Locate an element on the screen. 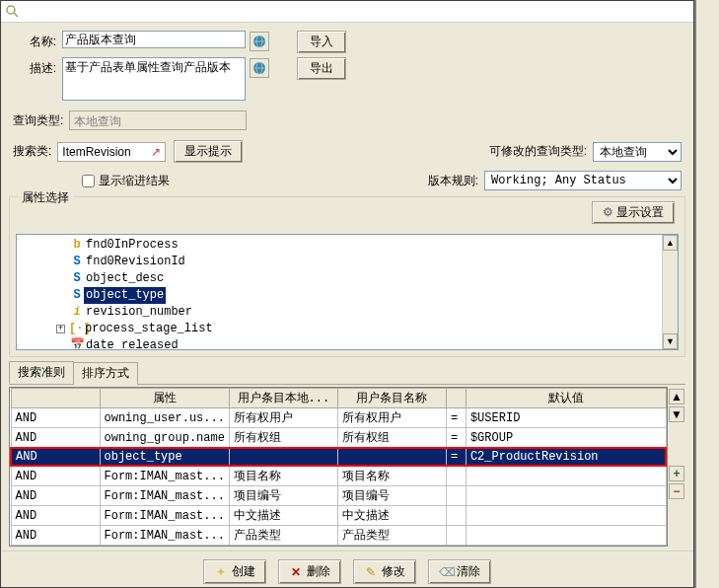 This screenshot has height=588, width=719. tabs: 搜索准则 排序方式 is located at coordinates (347, 373).